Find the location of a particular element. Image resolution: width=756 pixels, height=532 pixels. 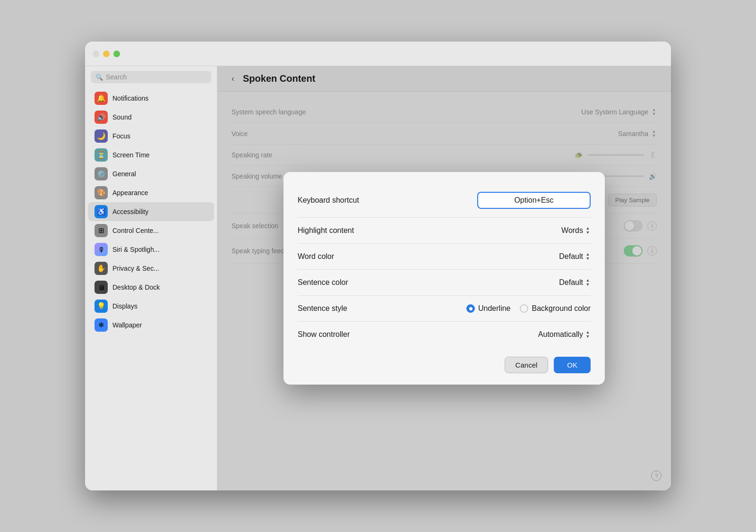

sidebar-label-appearance: Appearance is located at coordinates (130, 193).